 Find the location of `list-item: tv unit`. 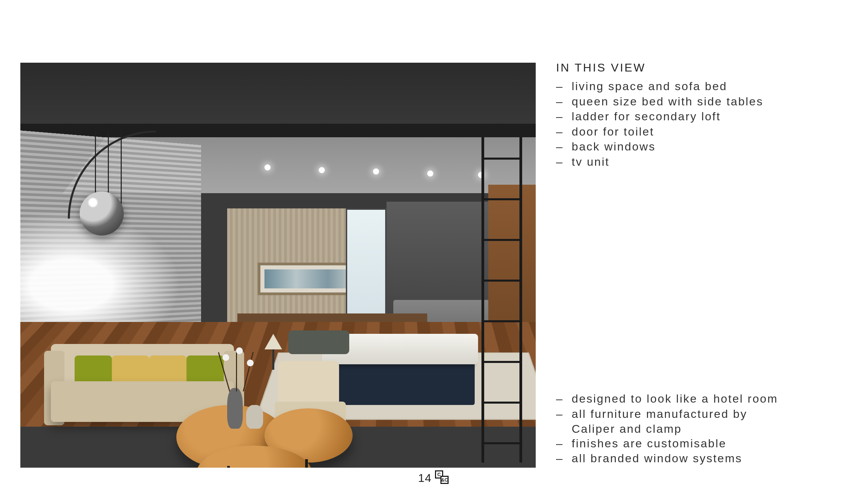

list-item: tv unit is located at coordinates (685, 162).